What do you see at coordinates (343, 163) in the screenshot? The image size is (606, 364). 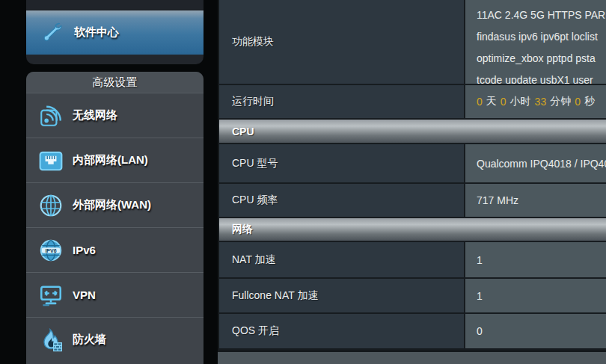 I see `row-label: CPU 型号` at bounding box center [343, 163].